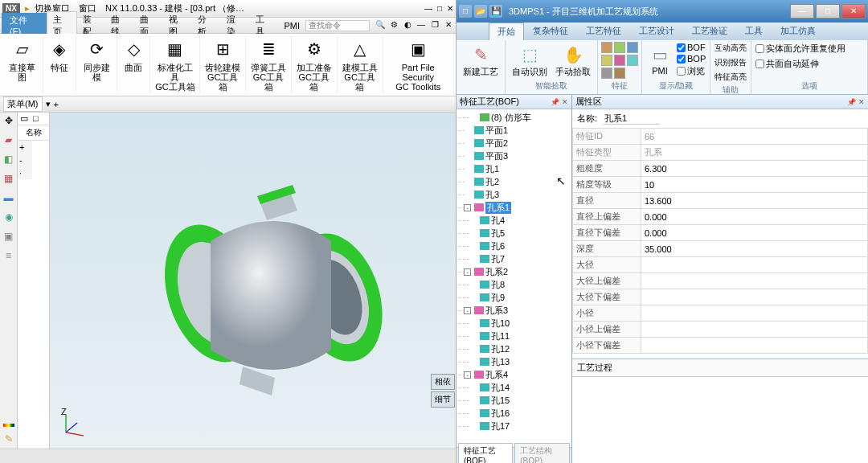 This screenshot has width=868, height=463. I want to click on qat-save-icon: 💾, so click(496, 11).